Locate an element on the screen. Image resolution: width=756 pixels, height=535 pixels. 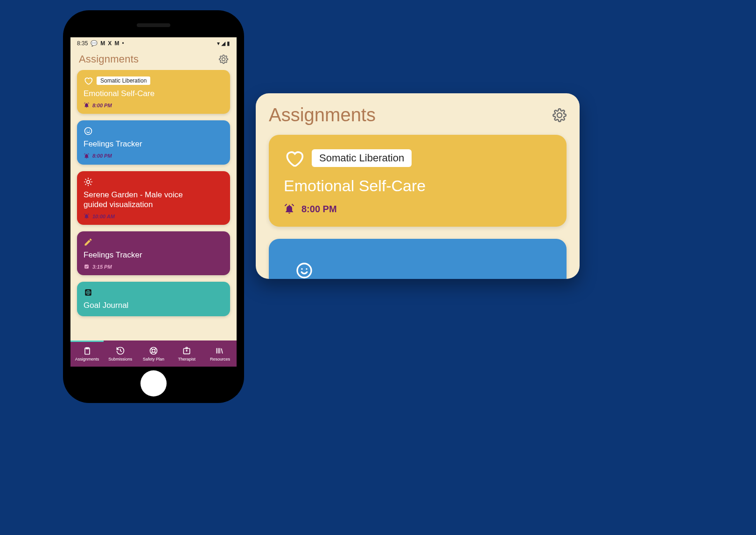
nav-label: Safety Plan is located at coordinates (154, 359).